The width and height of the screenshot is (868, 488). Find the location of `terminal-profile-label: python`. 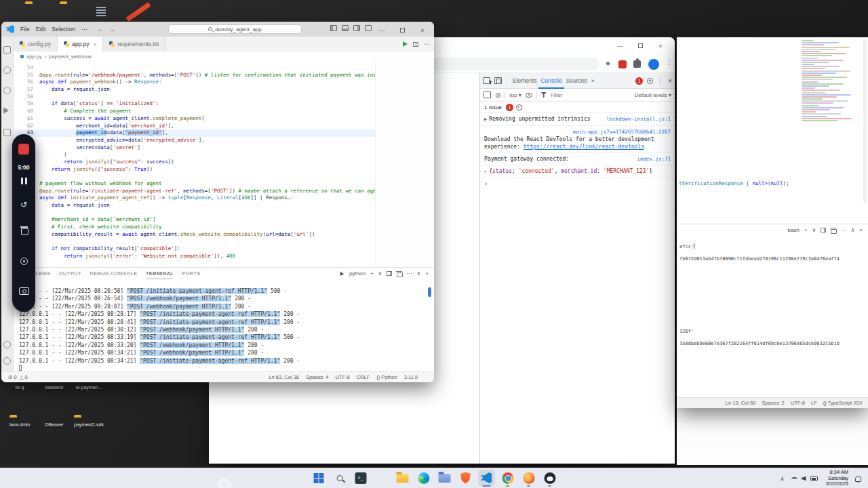

terminal-profile-label: python is located at coordinates (357, 274).